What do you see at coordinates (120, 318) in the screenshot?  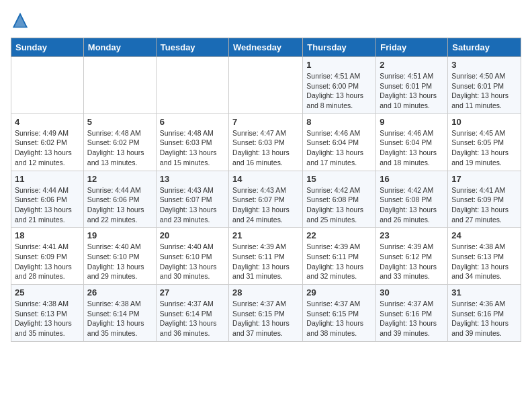 I see `day-info: Sunrise: 4:38 AM Sunset: 6:14 PM Dayligh…` at bounding box center [120, 318].